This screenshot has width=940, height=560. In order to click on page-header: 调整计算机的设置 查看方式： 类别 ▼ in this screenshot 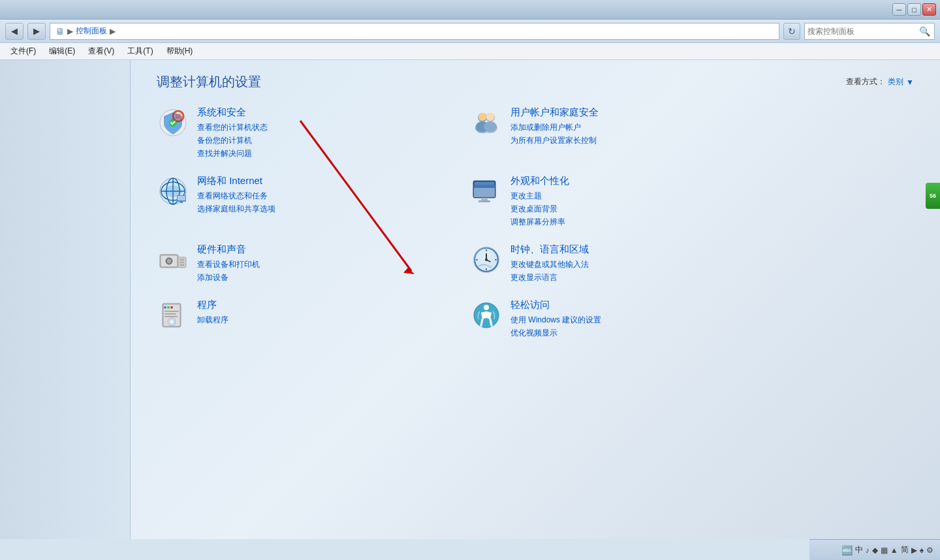, I will do `click(535, 82)`.